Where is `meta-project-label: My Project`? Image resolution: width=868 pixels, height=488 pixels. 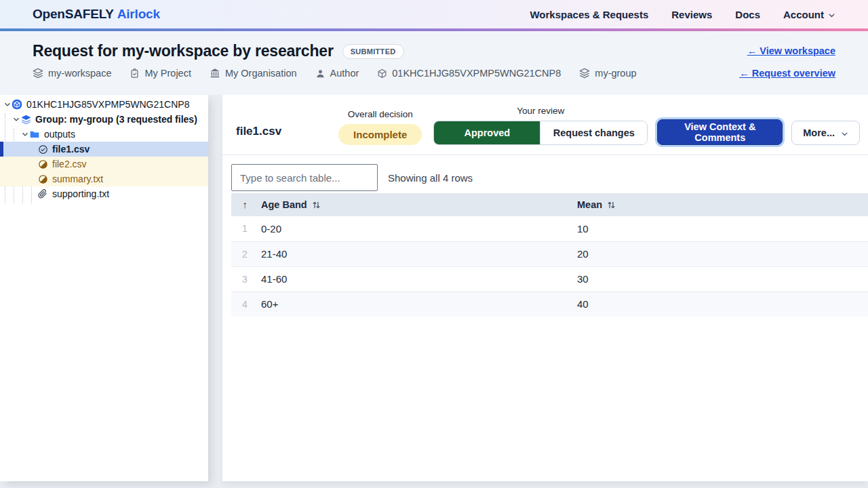
meta-project-label: My Project is located at coordinates (168, 73).